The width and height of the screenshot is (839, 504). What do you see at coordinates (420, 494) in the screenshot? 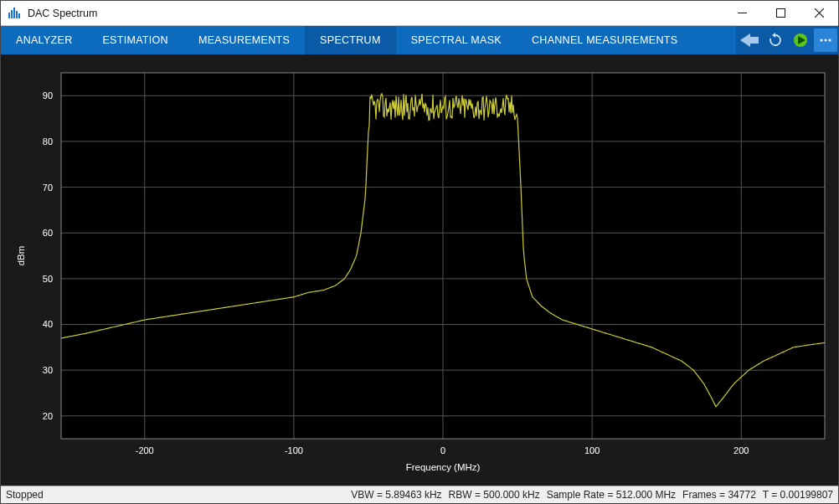
I see `statusbar: Stopped VBW = 5.89463 kHz RBW = 500.000 …` at bounding box center [420, 494].